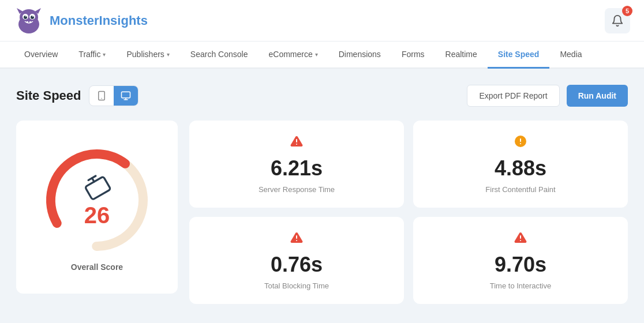 This screenshot has width=644, height=323. What do you see at coordinates (617, 21) in the screenshot?
I see `notification-area: 5` at bounding box center [617, 21].